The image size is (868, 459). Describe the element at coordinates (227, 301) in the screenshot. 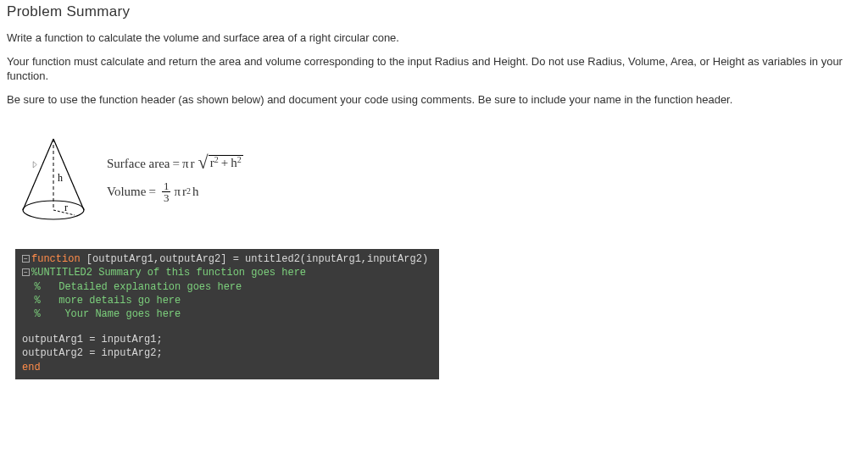

I see `code-line-4: % more details go here` at that location.